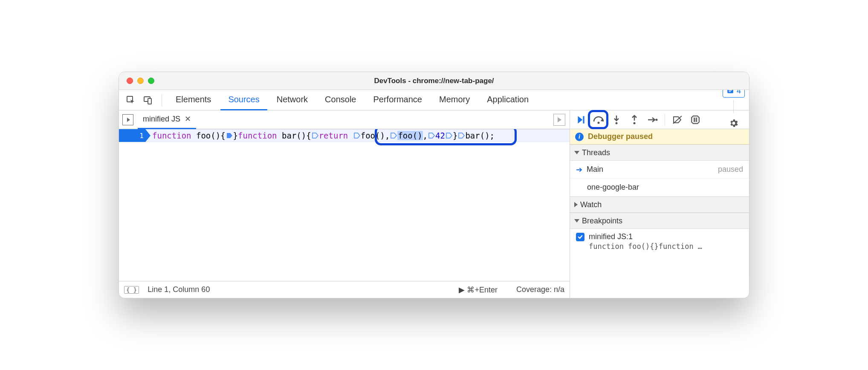 The width and height of the screenshot is (868, 370). I want to click on breakpoint-preview: function foo(){}function …, so click(666, 246).